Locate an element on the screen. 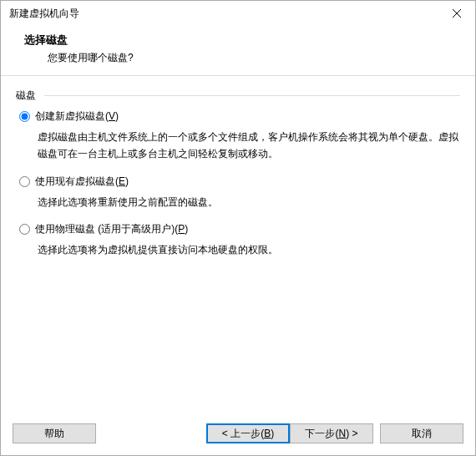 The image size is (476, 456). option-use-existing-label: 使用现有虚拟磁盘(E) is located at coordinates (82, 182).